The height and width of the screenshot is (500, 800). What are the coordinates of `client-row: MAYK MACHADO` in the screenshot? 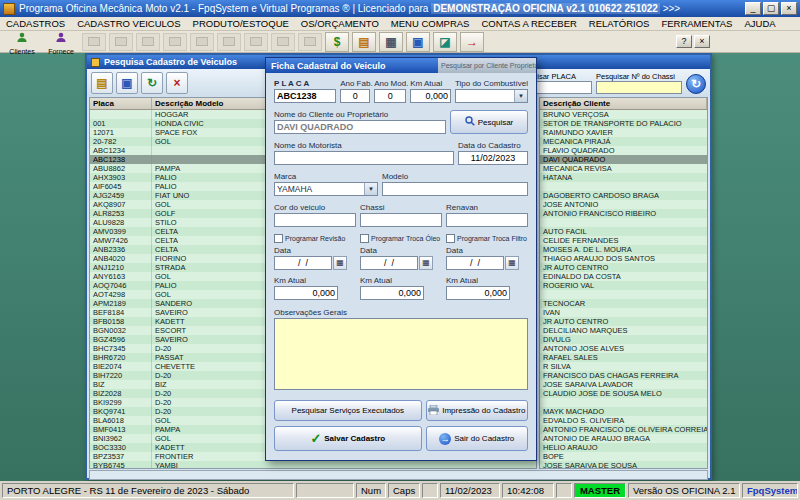 It's located at (624, 412).